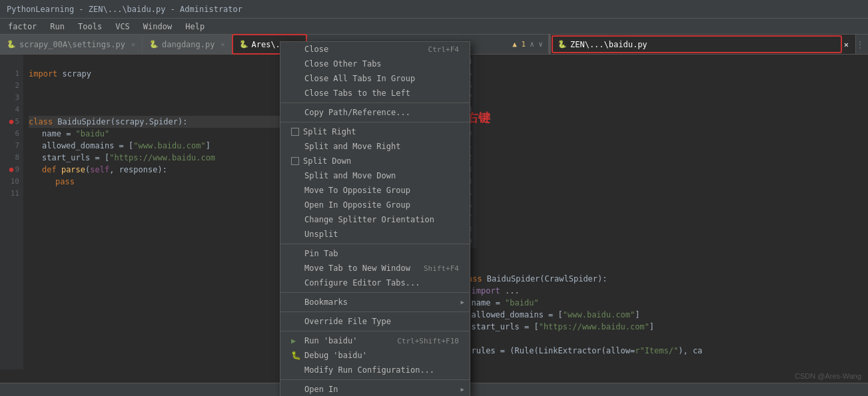 The width and height of the screenshot is (868, 396). I want to click on right-code-line: rules = (Rule(LinkExtractor(allow=r"Item…, so click(661, 351).